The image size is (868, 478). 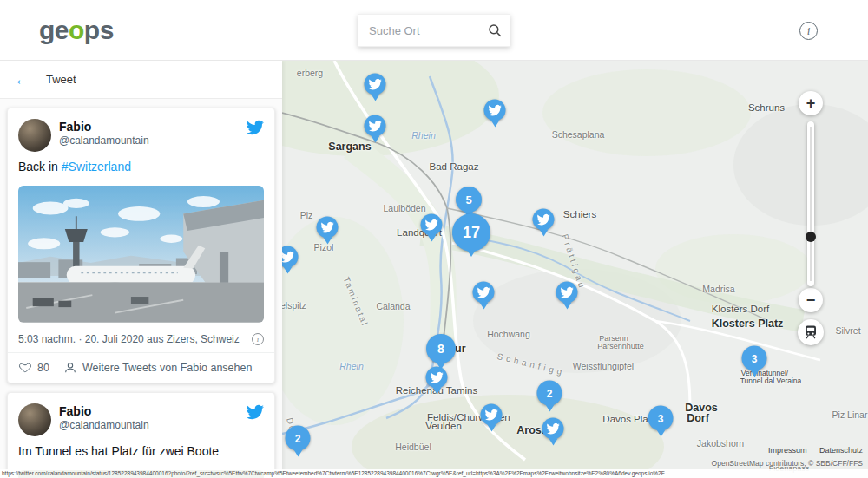 I want to click on tweet-cluster-marker: 8, so click(x=441, y=349).